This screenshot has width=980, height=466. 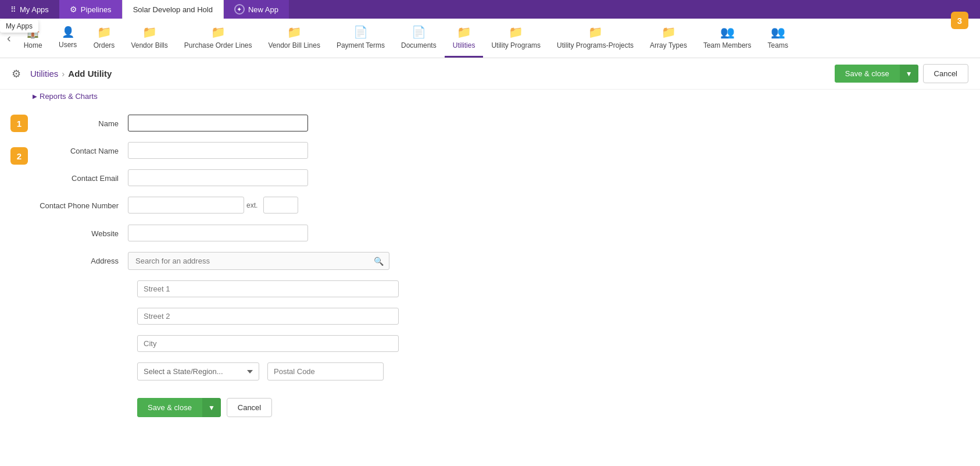 I want to click on contact-email-input, so click(x=218, y=178).